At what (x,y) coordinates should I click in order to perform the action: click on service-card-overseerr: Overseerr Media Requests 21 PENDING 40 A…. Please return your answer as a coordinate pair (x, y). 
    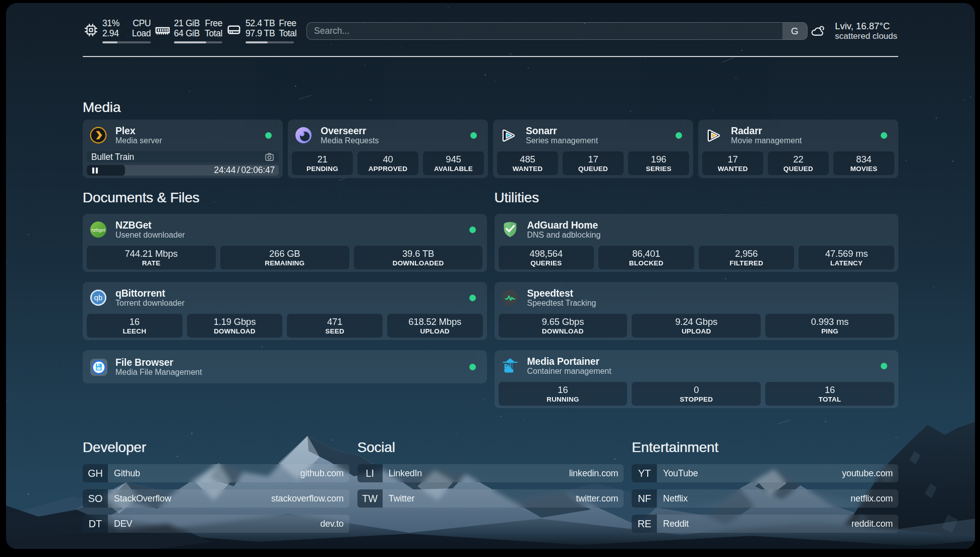
    Looking at the image, I should click on (388, 149).